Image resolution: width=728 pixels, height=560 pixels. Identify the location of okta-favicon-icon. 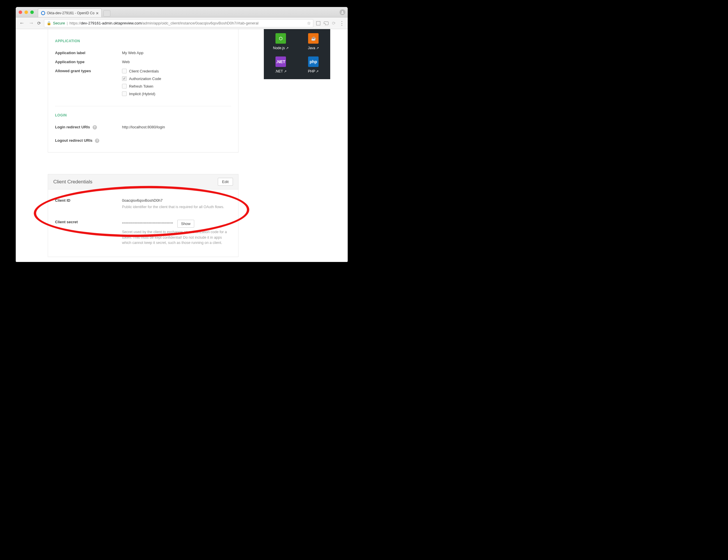
(43, 13).